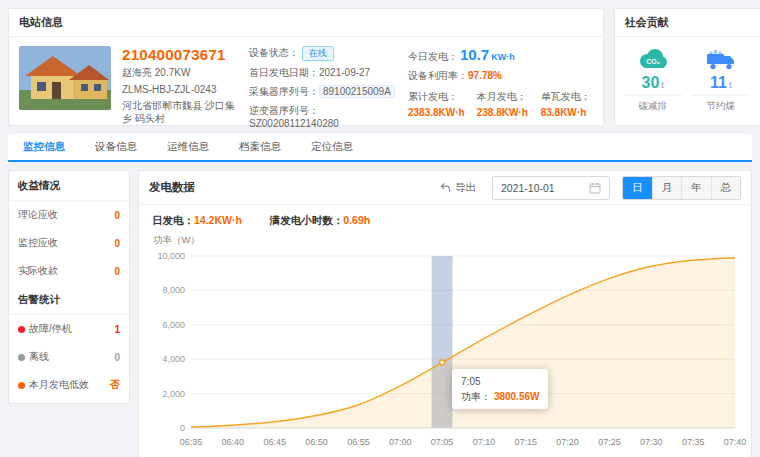 This screenshot has width=760, height=457. What do you see at coordinates (500, 55) in the screenshot?
I see `today-gen-row: 今日发电：10.7KW·h` at bounding box center [500, 55].